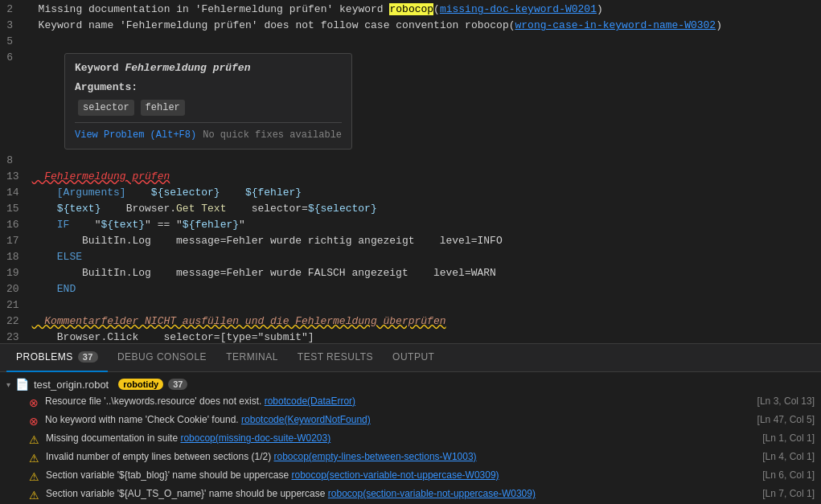 This screenshot has width=821, height=504. Describe the element at coordinates (16, 241) in the screenshot. I see `line-number: 17` at that location.